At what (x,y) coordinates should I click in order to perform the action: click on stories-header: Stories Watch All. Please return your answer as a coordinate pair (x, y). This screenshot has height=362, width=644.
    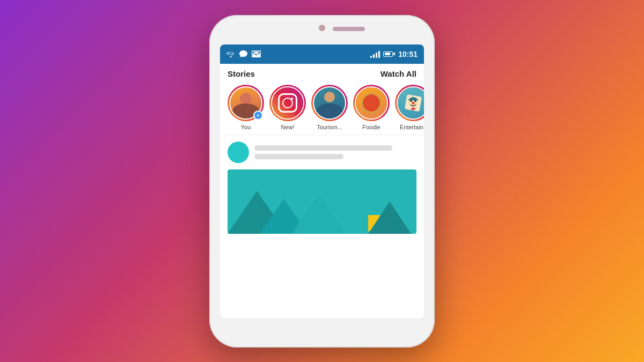
    Looking at the image, I should click on (322, 74).